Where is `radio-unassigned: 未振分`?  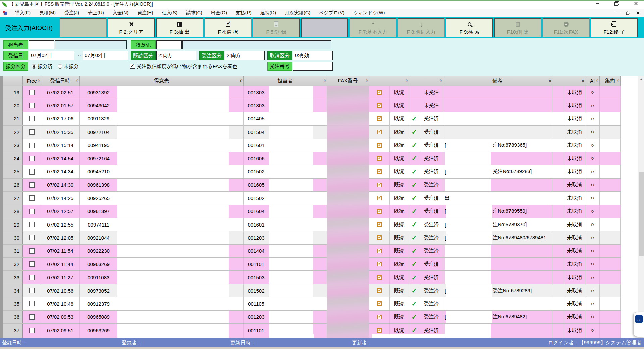
radio-unassigned: 未振分 is located at coordinates (68, 66).